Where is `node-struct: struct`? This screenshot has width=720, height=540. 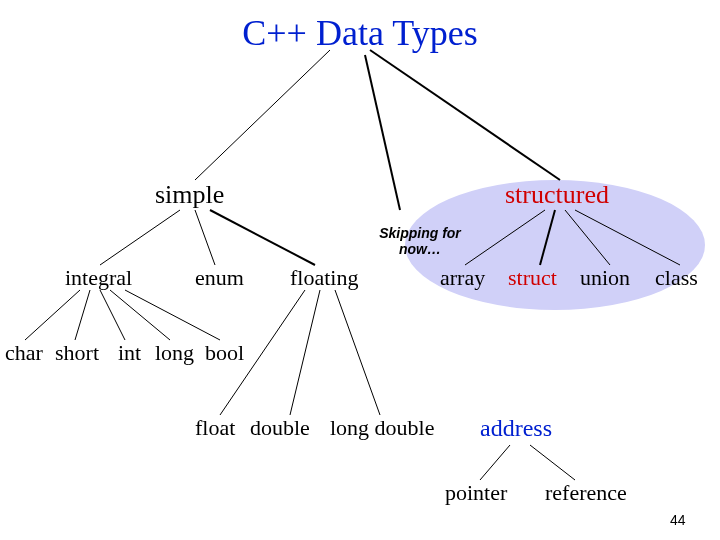
node-struct: struct is located at coordinates (532, 278).